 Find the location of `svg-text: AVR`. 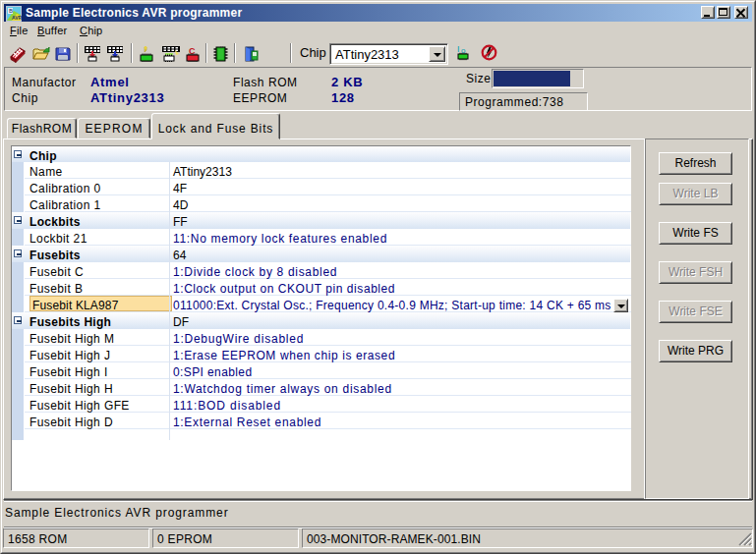

svg-text: AVR is located at coordinates (17, 18).